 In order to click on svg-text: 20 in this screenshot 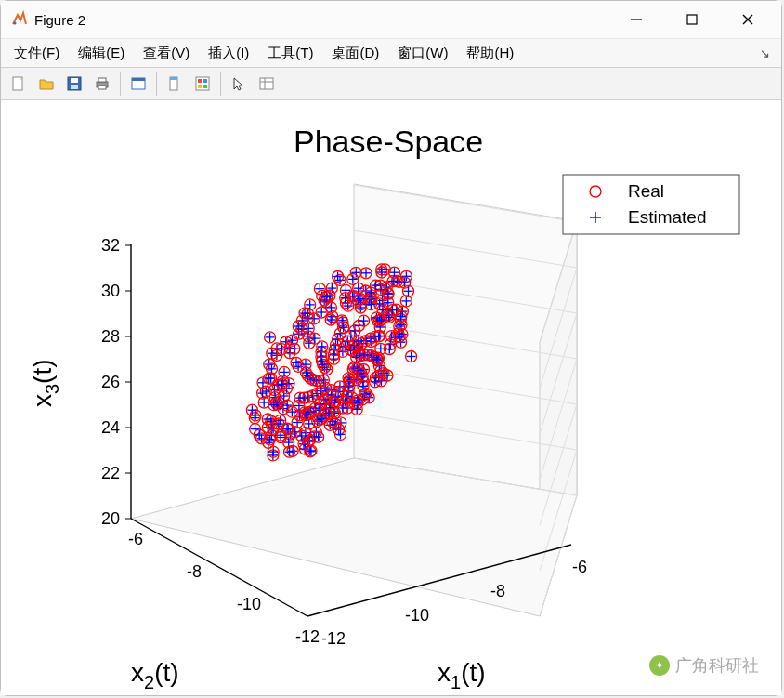, I will do `click(111, 519)`.